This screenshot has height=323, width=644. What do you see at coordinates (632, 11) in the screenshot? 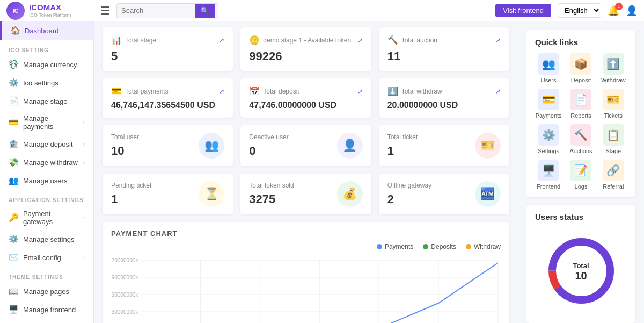
I see `user-profile-icon: 👤` at bounding box center [632, 11].